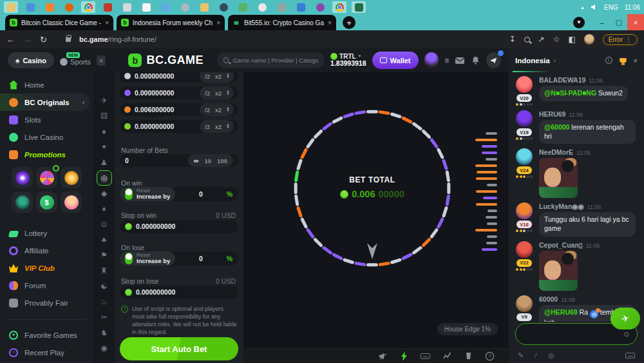  I want to click on photos-icon, so click(30, 7).